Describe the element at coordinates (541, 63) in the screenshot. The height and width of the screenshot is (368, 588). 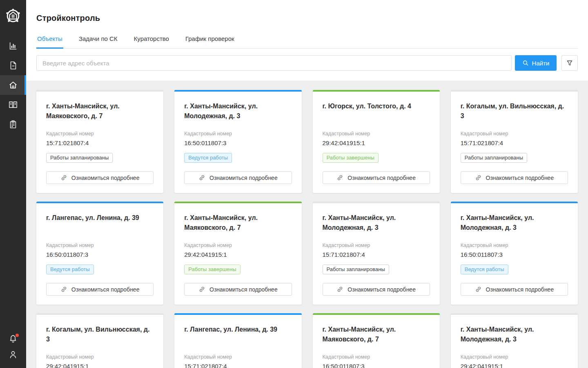
I see `search-button-label: Найти` at that location.